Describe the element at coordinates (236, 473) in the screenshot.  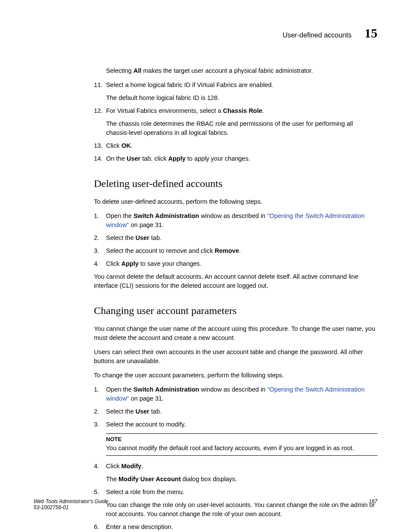
I see `list-item: 4. Click Modify. The Modify User Account…` at that location.